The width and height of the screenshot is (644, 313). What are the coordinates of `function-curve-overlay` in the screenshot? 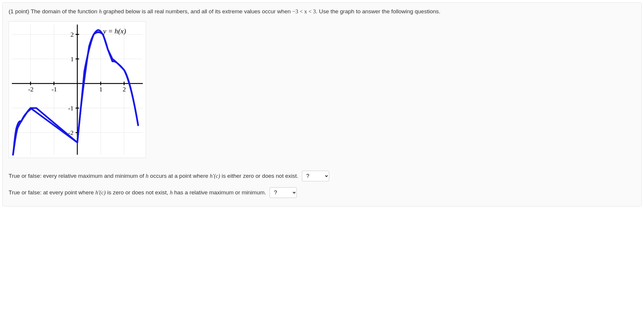 It's located at (76, 93).